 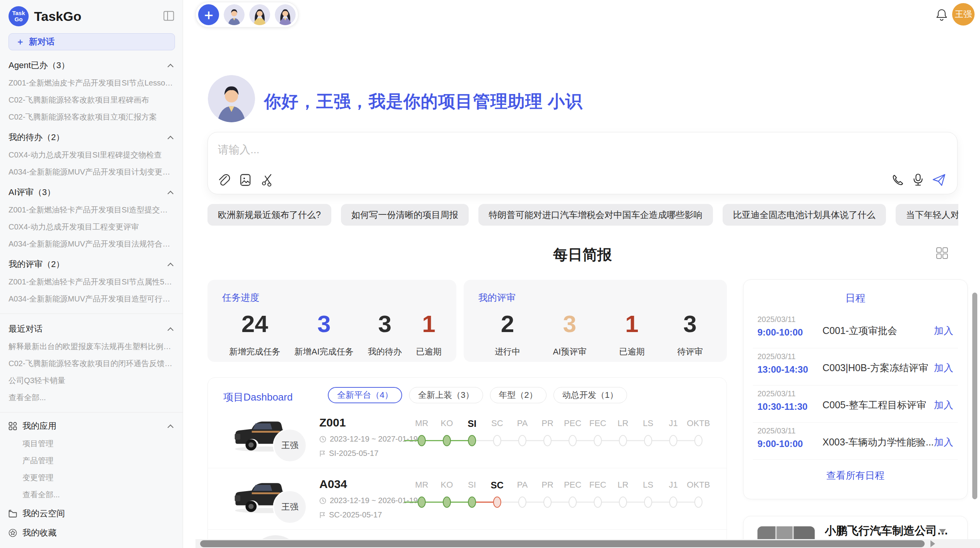 I want to click on new-chat-button: ＋ 新对话, so click(x=92, y=42).